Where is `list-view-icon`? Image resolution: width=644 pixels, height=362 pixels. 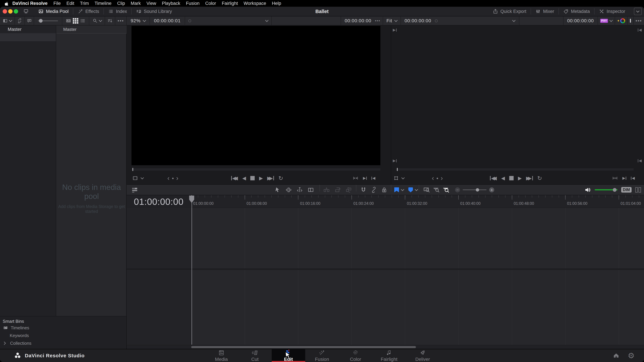
list-view-icon is located at coordinates (82, 21).